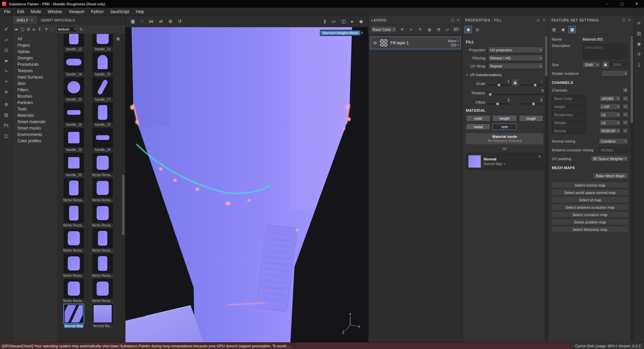 The width and height of the screenshot is (644, 349). I want to click on channel-button: metal, so click(478, 127).